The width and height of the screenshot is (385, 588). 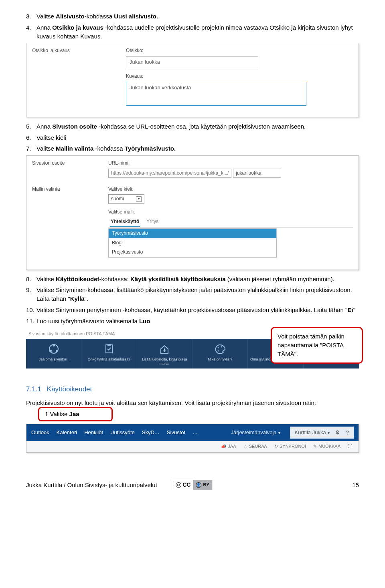 I want to click on tile-add-lists: Lisää luetteloita, kirjastoja ja muita., so click(x=165, y=354).